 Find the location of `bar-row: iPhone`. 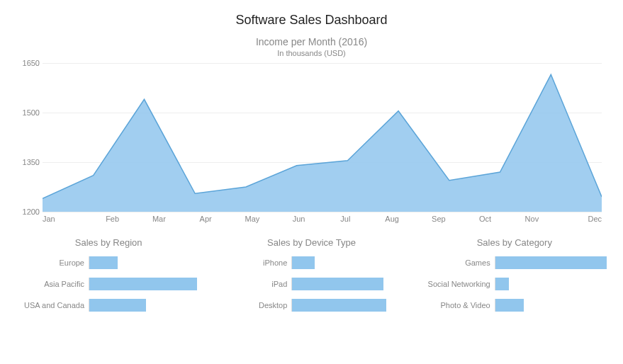

bar-row: iPhone is located at coordinates (311, 263).